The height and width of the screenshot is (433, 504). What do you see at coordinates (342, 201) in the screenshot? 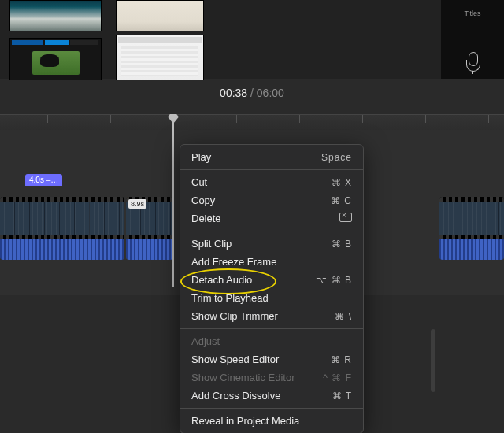
I see `menu-item-shortcut: ⌘ C` at bounding box center [342, 201].